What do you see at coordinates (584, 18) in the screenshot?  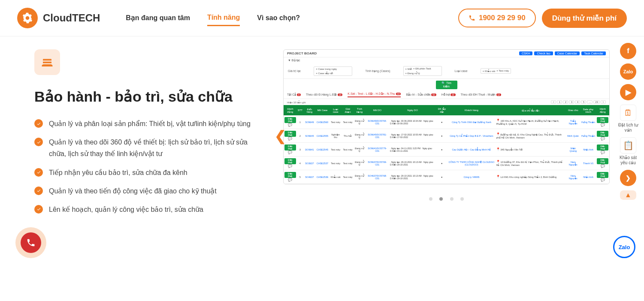 I see `trial-button: Dùng thử miễn phí` at bounding box center [584, 18].